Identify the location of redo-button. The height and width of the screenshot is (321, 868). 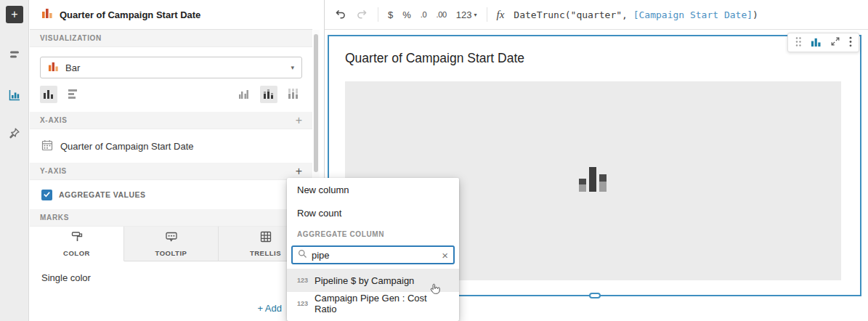
(362, 15).